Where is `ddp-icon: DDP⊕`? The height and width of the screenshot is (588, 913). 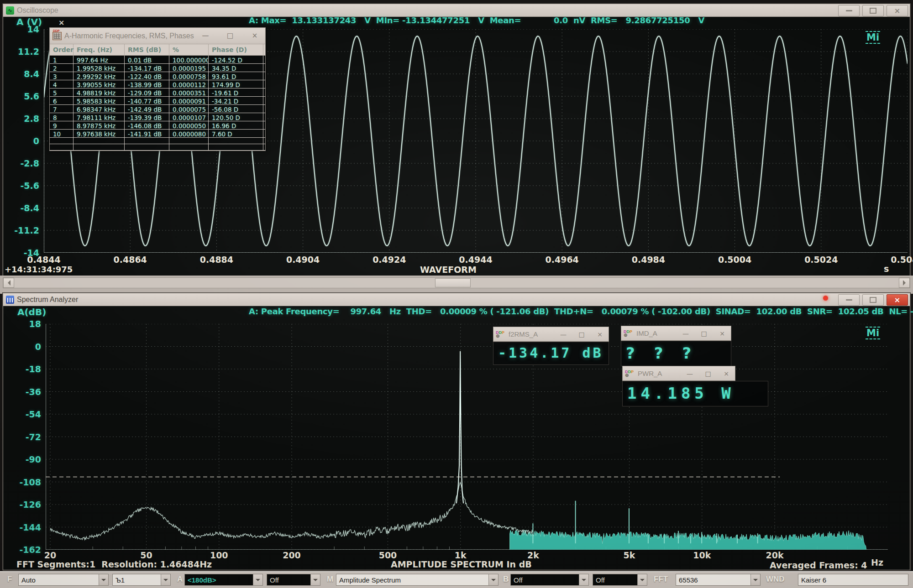 ddp-icon: DDP⊕ is located at coordinates (630, 374).